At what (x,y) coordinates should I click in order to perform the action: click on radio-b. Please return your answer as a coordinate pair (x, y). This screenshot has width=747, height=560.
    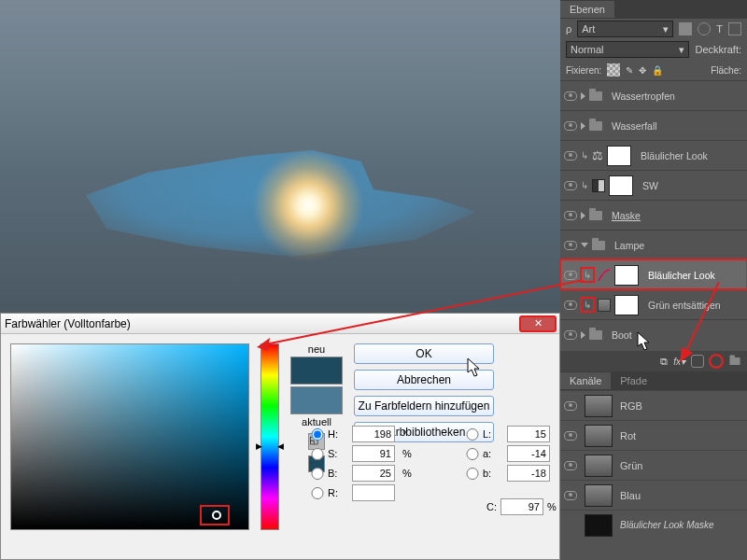
    Looking at the image, I should click on (317, 474).